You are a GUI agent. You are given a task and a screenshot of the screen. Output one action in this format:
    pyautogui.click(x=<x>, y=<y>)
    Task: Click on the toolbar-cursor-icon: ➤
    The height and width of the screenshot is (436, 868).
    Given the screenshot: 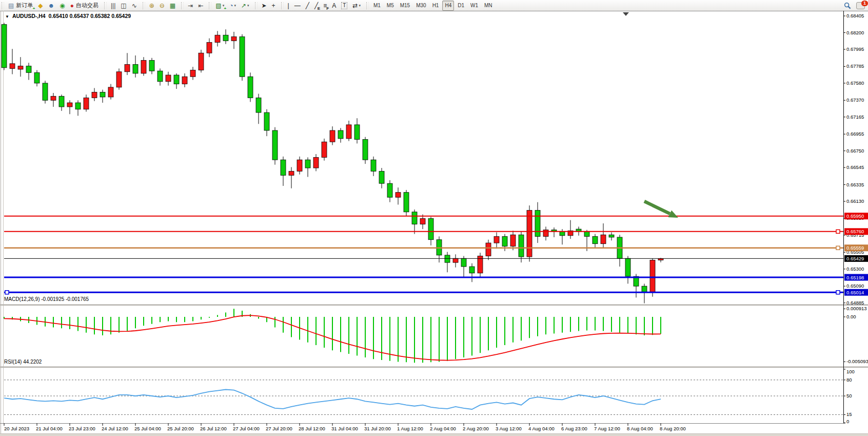 What is the action you would take?
    pyautogui.click(x=264, y=6)
    